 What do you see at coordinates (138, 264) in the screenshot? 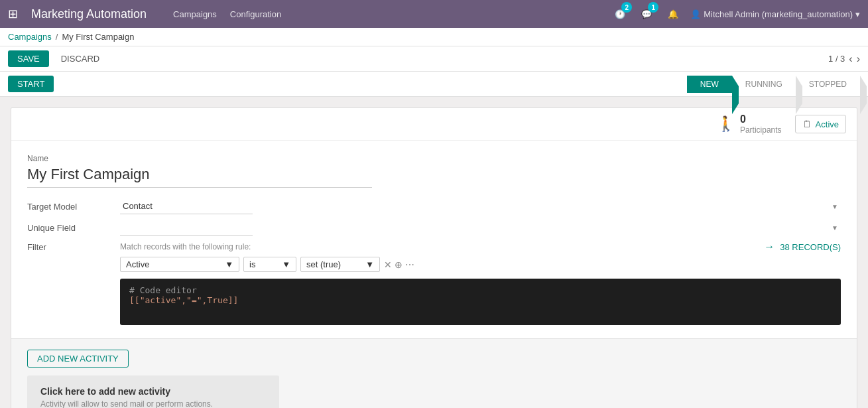
I see `filter-field-value: Active` at bounding box center [138, 264].